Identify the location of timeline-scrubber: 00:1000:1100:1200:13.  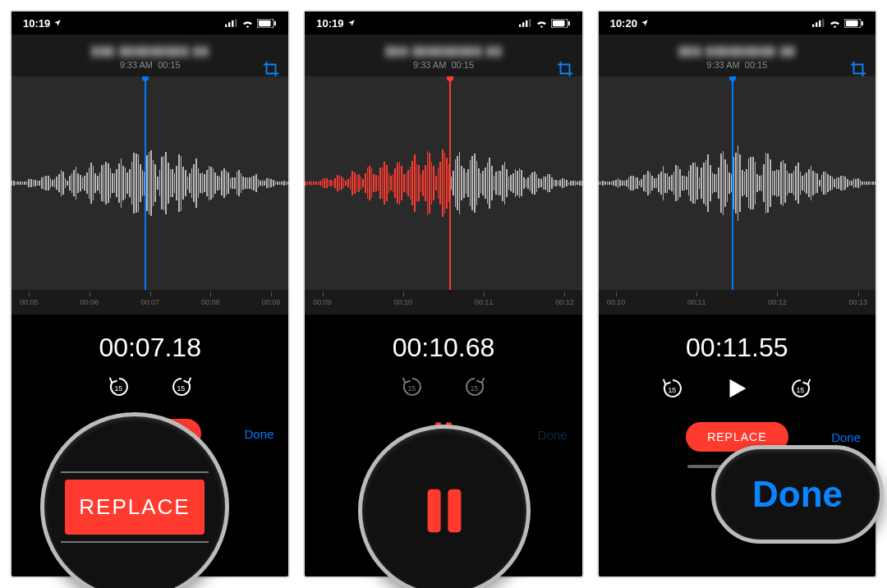
(738, 302).